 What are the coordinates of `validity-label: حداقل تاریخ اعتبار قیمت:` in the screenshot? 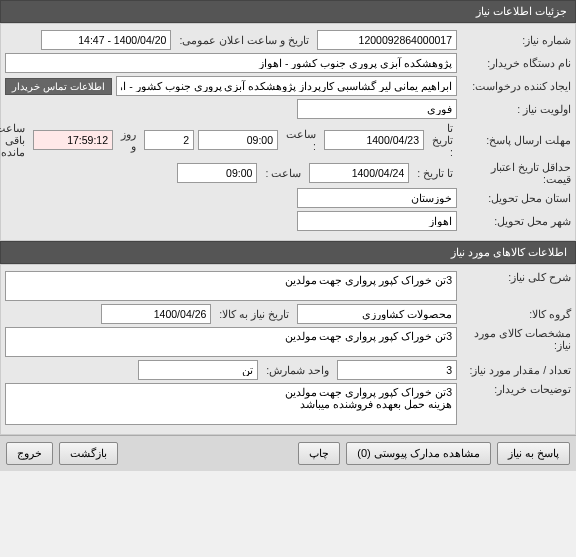 It's located at (516, 173).